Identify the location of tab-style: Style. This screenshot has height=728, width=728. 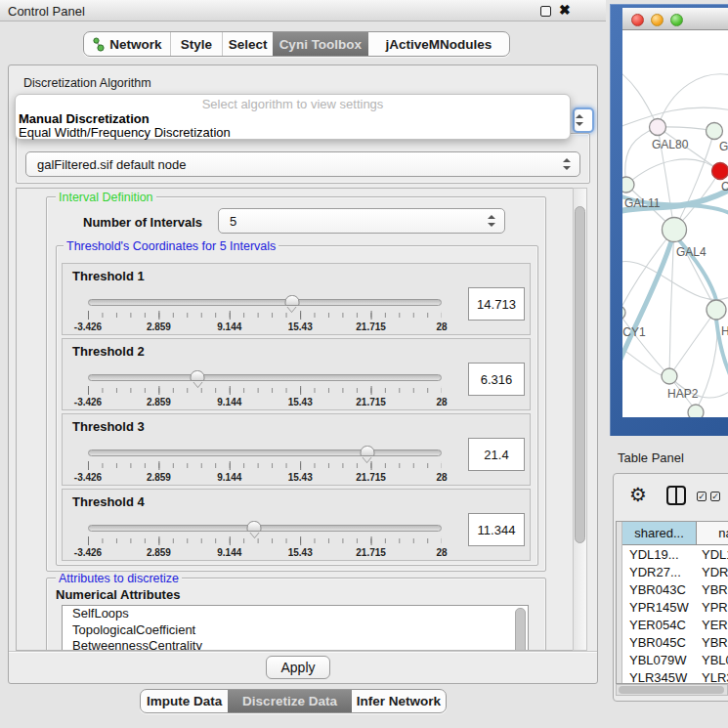
(196, 44).